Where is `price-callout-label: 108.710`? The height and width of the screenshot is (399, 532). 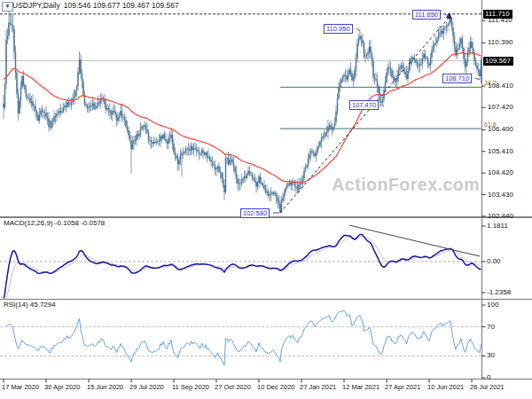 price-callout-label: 108.710 is located at coordinates (458, 78).